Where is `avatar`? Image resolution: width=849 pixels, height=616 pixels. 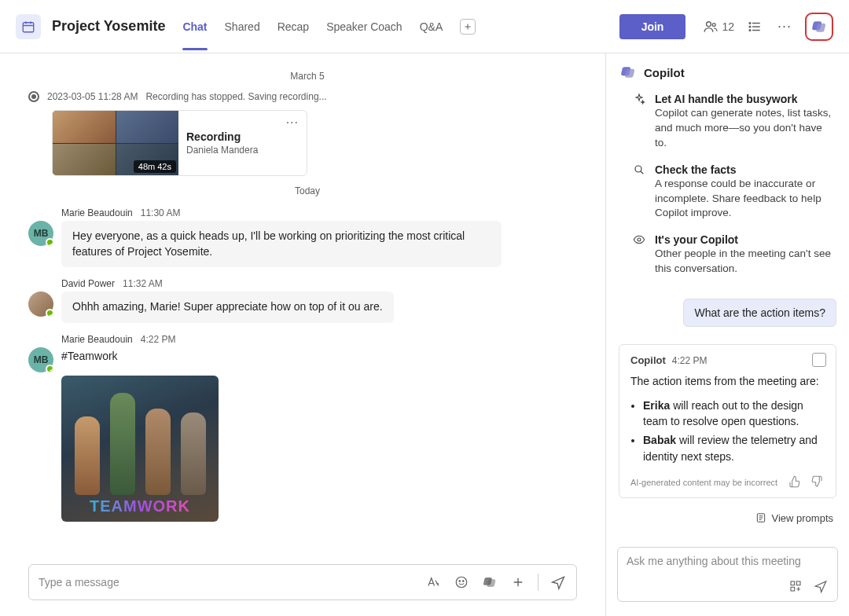 avatar is located at coordinates (41, 304).